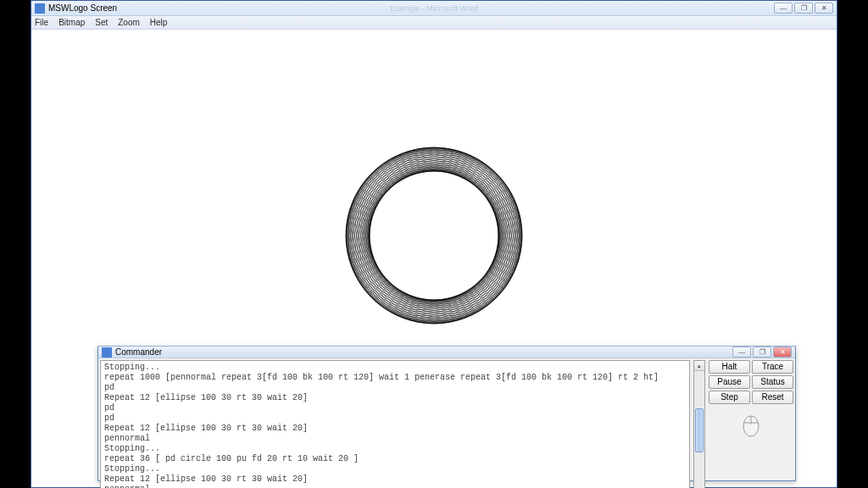 The height and width of the screenshot is (488, 868). I want to click on background-app-title: Example - Microsoft Word, so click(434, 8).